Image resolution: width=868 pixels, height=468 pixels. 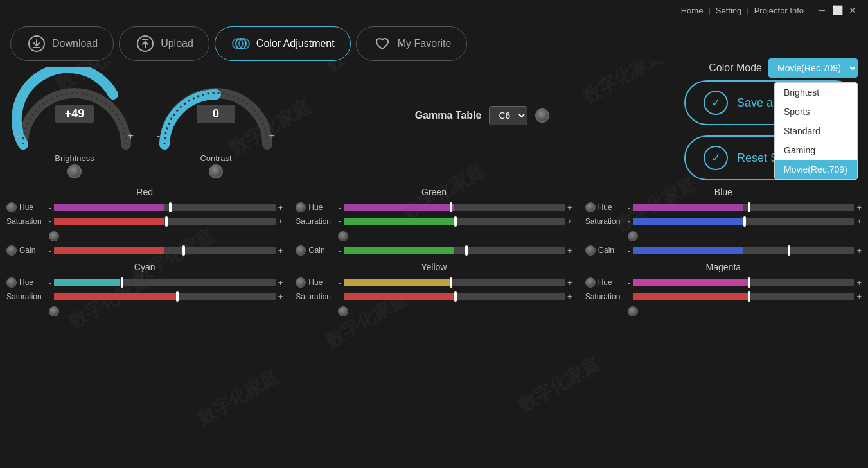 What do you see at coordinates (301, 250) in the screenshot?
I see `green-gain-knob` at bounding box center [301, 250].